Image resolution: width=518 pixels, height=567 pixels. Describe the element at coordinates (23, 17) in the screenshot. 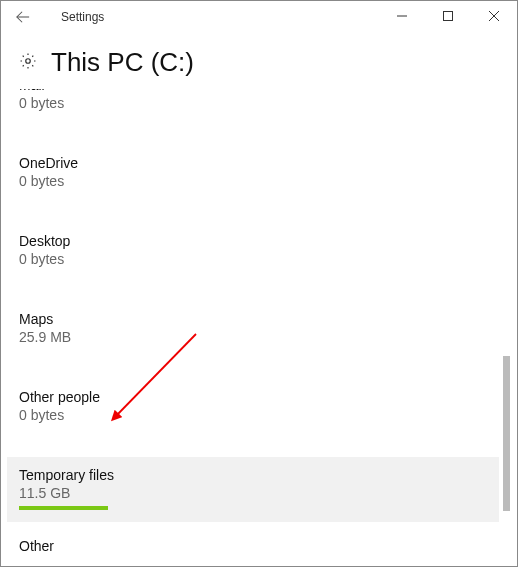

I see `back-button` at that location.